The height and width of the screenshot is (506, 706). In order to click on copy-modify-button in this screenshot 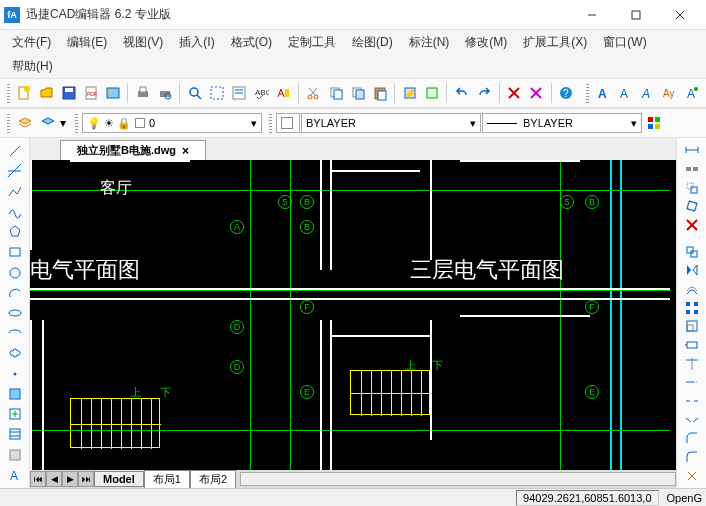, I will do `click(692, 252)`.